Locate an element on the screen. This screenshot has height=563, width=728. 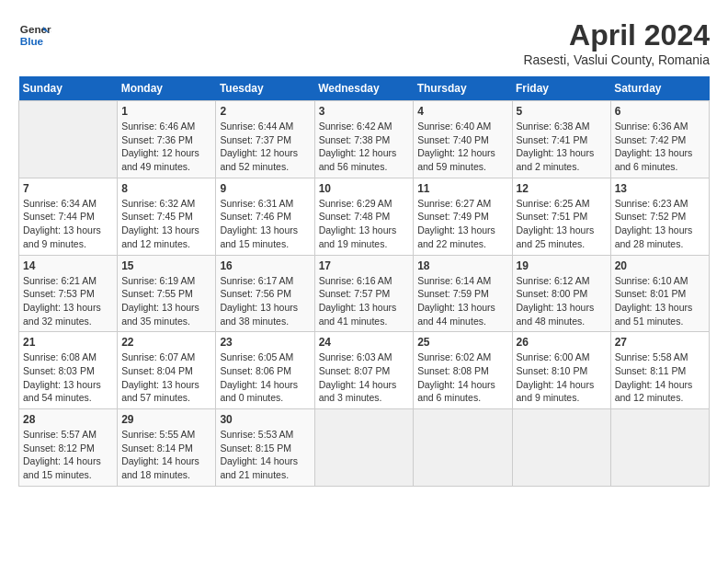
calendar-cell: 21Sunrise: 6:08 AM Sunset: 8:03 PM Dayli… is located at coordinates (68, 371).